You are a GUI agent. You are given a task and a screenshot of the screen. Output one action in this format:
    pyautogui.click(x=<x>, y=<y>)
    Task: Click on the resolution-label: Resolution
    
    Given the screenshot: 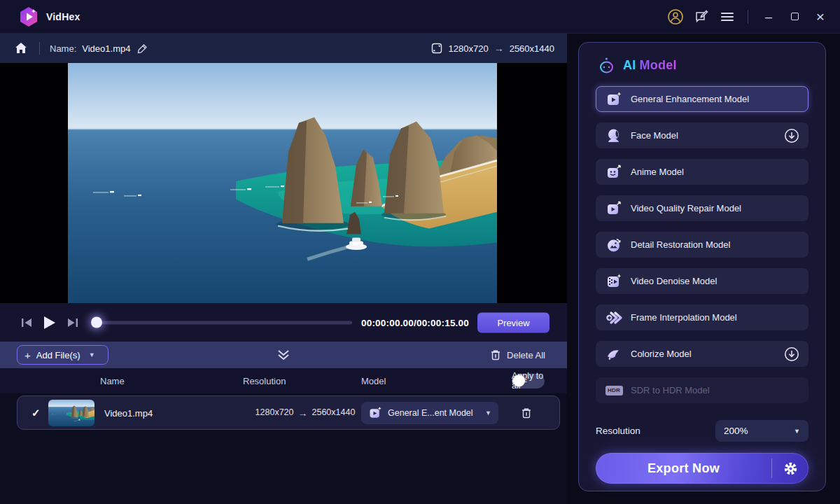 What is the action you would take?
    pyautogui.click(x=618, y=431)
    